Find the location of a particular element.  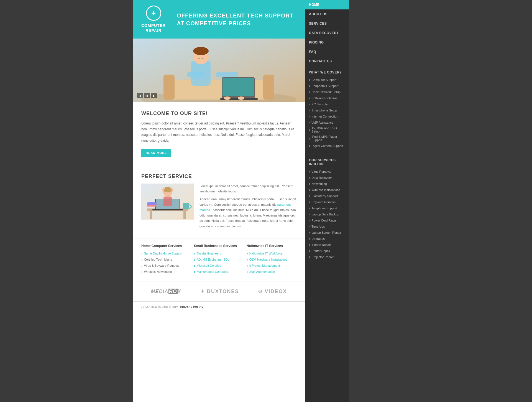

list-item: Same Day In-Home Support is located at coordinates (166, 253).